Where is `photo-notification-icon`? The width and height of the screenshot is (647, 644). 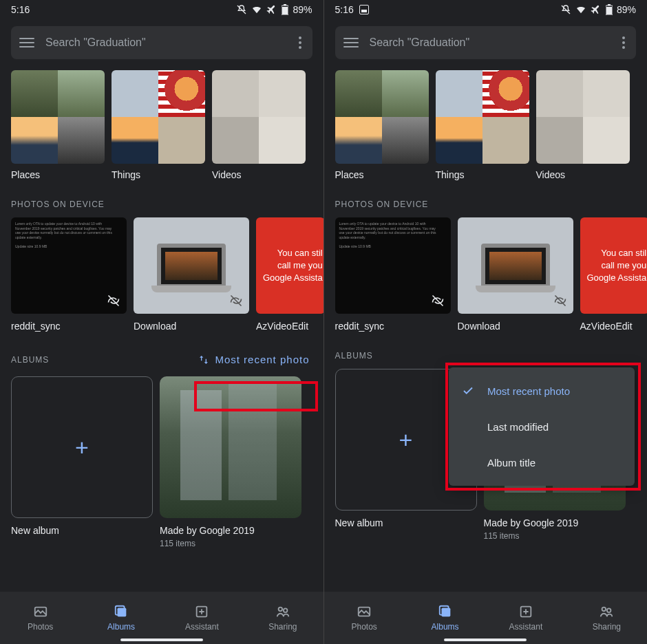
photo-notification-icon is located at coordinates (364, 10).